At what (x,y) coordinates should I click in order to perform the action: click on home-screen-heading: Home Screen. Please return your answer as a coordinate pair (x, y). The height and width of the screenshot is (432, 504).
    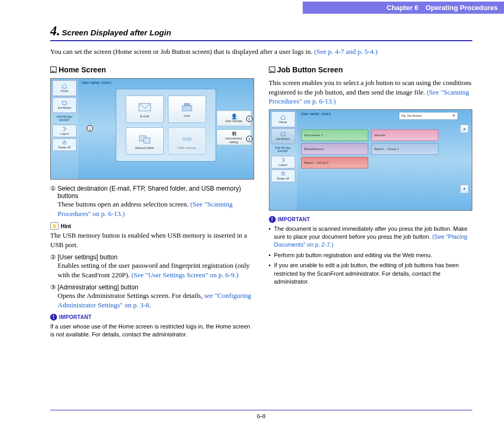
    Looking at the image, I should click on (152, 70).